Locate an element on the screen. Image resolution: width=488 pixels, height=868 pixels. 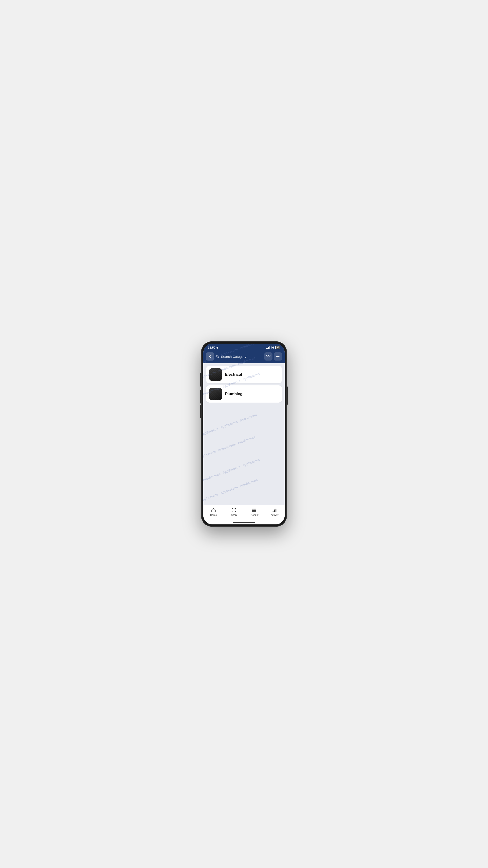
category-name-electrical: Electrical is located at coordinates (234, 375).